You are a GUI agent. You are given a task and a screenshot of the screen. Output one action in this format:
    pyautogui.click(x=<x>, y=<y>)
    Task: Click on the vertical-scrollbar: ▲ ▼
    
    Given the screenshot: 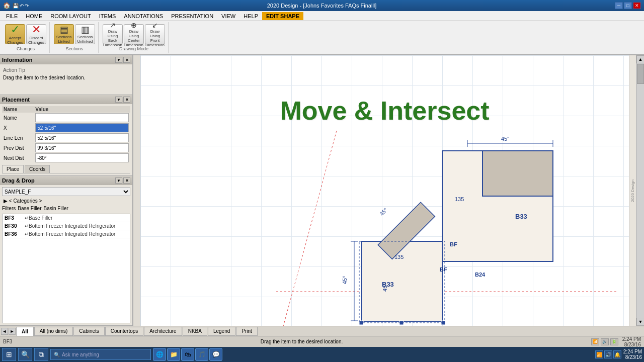 What is the action you would take?
    pyautogui.click(x=640, y=191)
    